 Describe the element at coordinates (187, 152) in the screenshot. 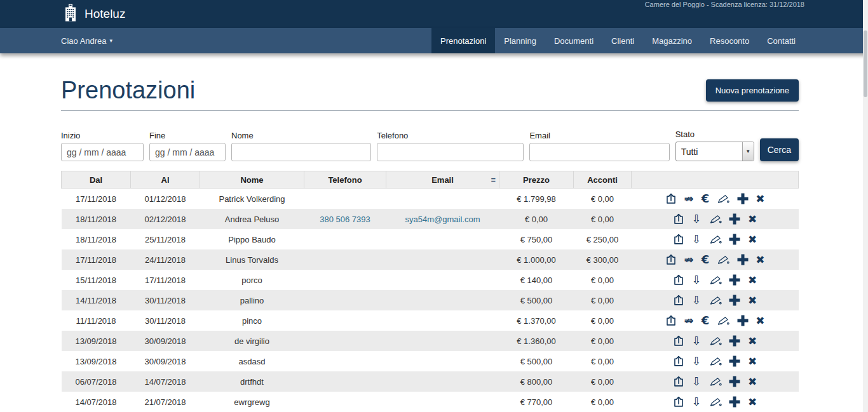

I see `fine-date-input` at that location.